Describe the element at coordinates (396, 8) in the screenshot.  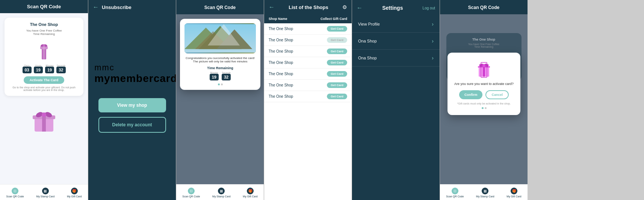
I see `settings-header: ← Settings Log out` at that location.